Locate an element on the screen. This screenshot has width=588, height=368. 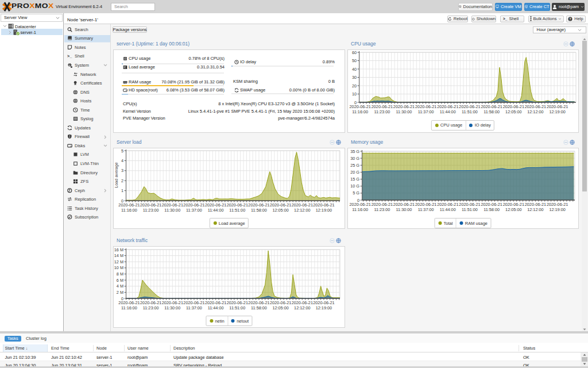
svg-text: 8 M is located at coordinates (120, 274).